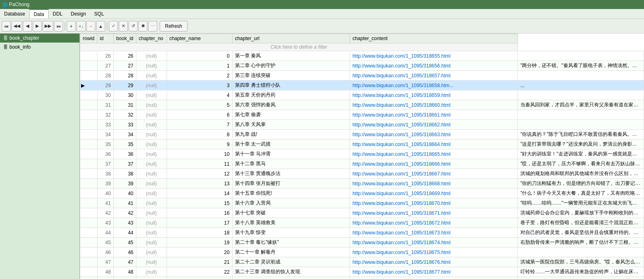  I want to click on discard-button: ✕, so click(123, 26).